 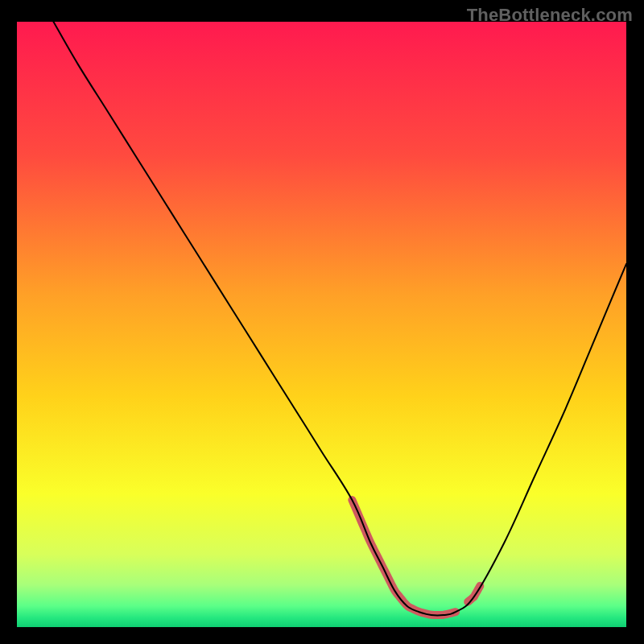 I want to click on watermark-text: TheBottleneck.com, so click(x=550, y=15).